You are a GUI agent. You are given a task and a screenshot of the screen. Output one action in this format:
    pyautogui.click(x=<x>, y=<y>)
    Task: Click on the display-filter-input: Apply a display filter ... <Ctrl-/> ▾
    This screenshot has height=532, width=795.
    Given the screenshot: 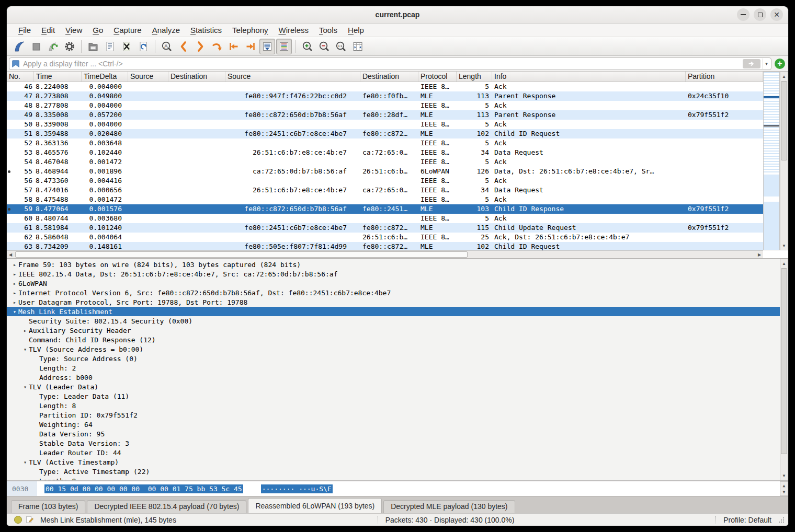 What is the action you would take?
    pyautogui.click(x=390, y=64)
    